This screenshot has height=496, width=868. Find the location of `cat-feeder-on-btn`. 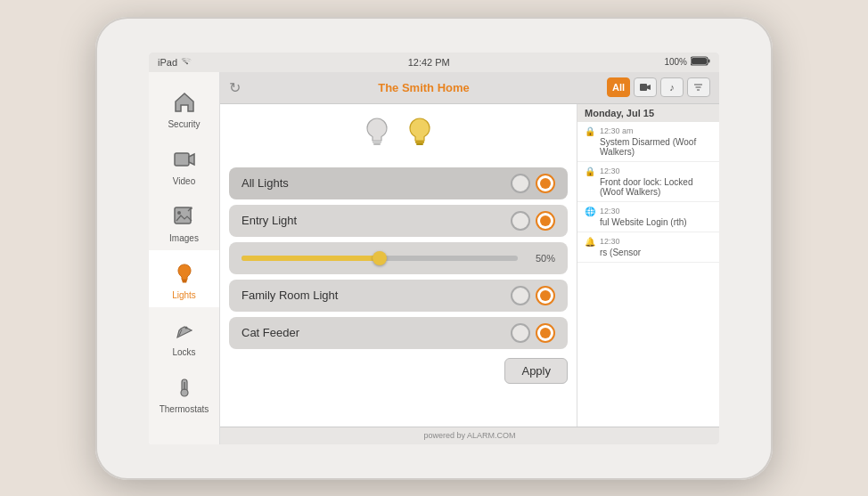

cat-feeder-on-btn is located at coordinates (545, 333).